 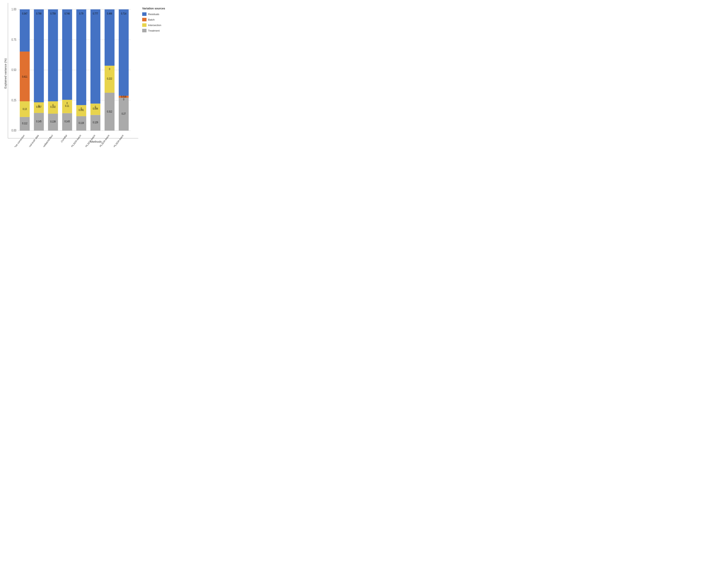 I want to click on legend-item-treatment: Treatment, so click(x=157, y=31).